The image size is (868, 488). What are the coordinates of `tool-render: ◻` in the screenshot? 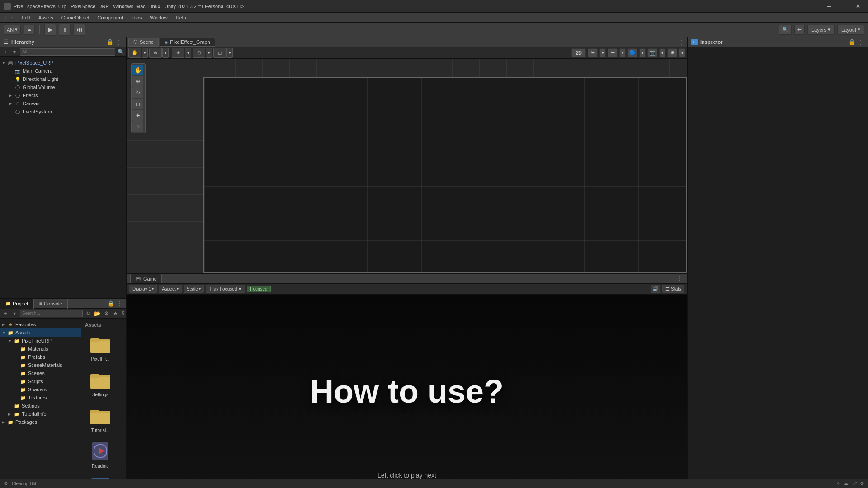 It's located at (220, 53).